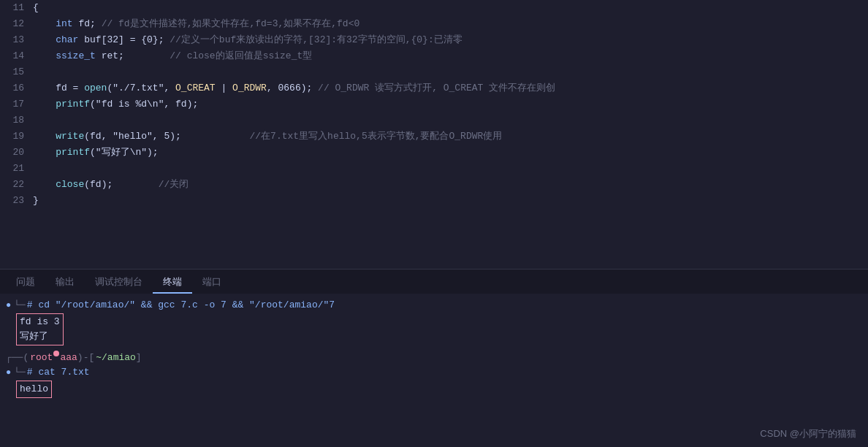 Image resolution: width=868 pixels, height=447 pixels. What do you see at coordinates (450, 8) in the screenshot?
I see `line-content: {` at bounding box center [450, 8].